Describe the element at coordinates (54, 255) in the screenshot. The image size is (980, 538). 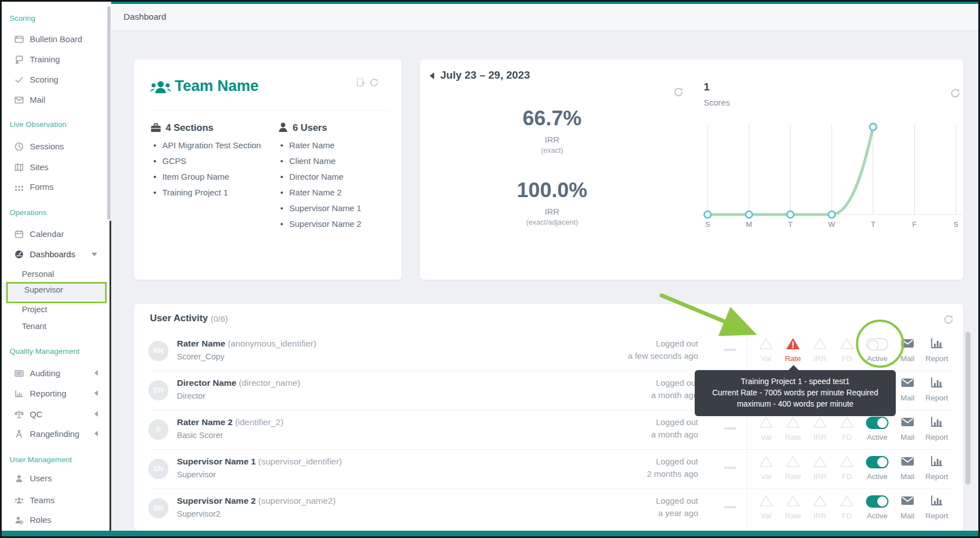
I see `sidebar-item-dashboards: Dashboards` at that location.